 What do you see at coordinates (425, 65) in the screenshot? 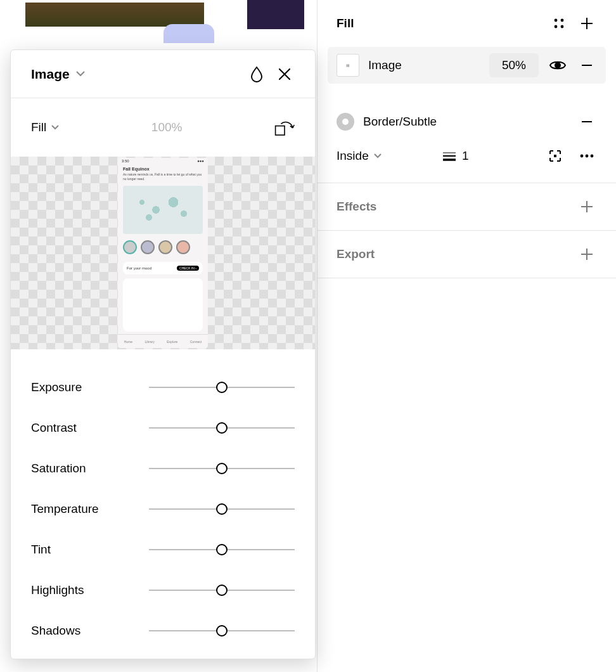
I see `fill-type-label: Image` at bounding box center [425, 65].